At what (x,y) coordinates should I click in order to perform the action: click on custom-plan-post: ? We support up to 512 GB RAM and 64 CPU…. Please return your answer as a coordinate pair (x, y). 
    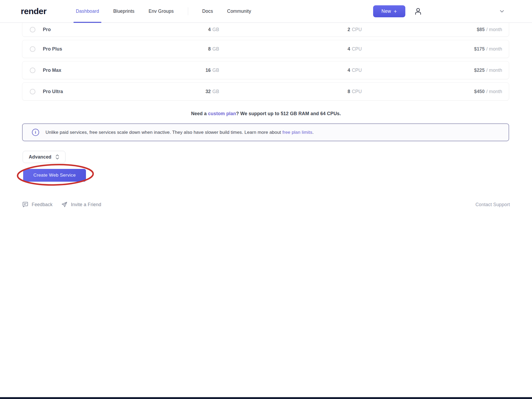
    Looking at the image, I should click on (288, 114).